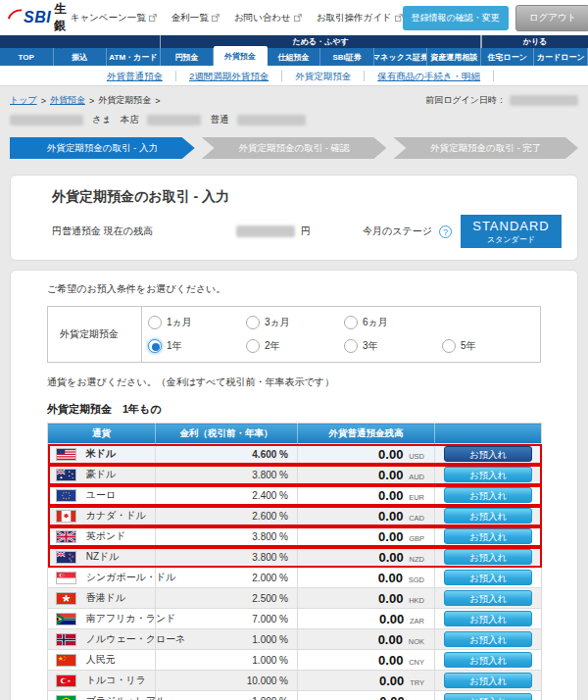  Describe the element at coordinates (456, 18) in the screenshot. I see `register-info-button: 登録情報の確認・変更` at that location.